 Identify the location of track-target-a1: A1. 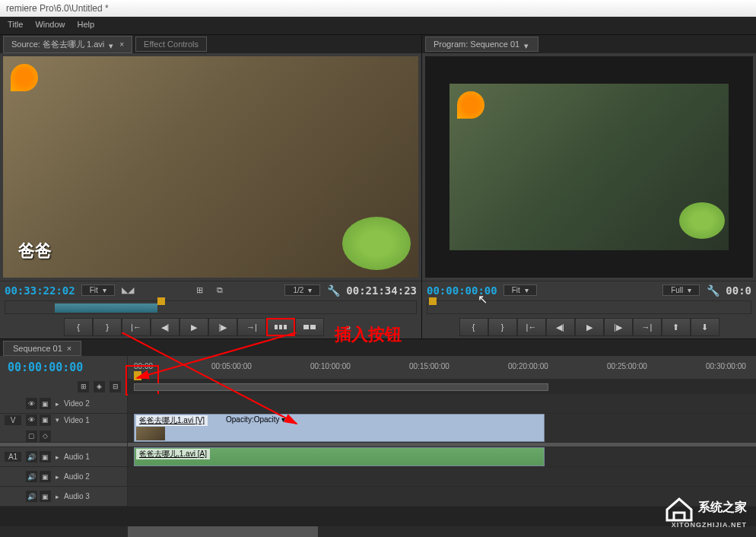
(13, 456).